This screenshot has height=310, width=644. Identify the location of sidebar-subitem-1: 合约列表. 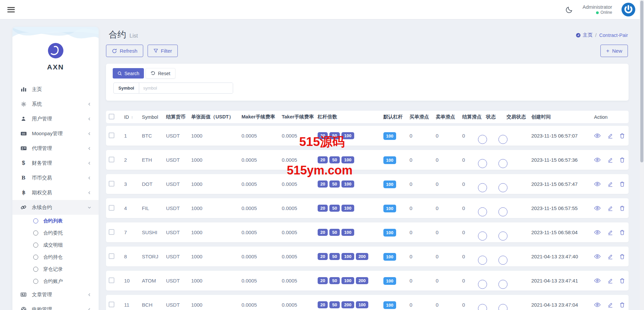
(56, 221).